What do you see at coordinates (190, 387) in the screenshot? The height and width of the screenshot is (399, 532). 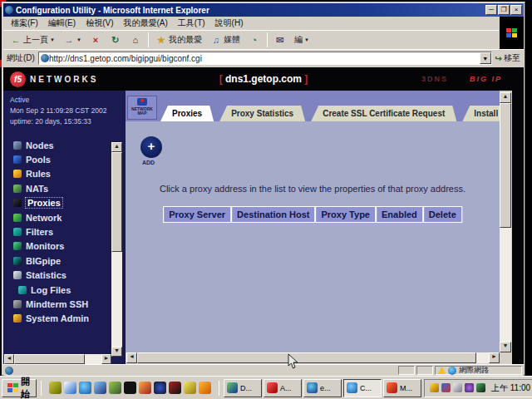 I see `keys-icon` at bounding box center [190, 387].